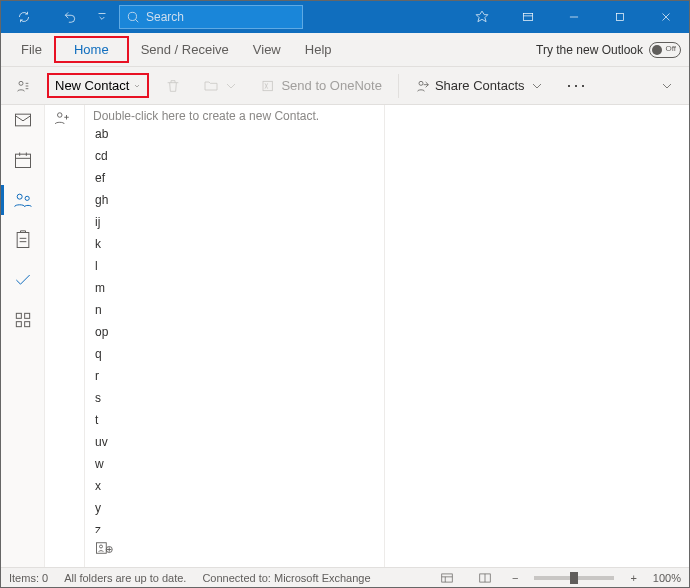 The image size is (690, 588). I want to click on search-input, so click(221, 17).